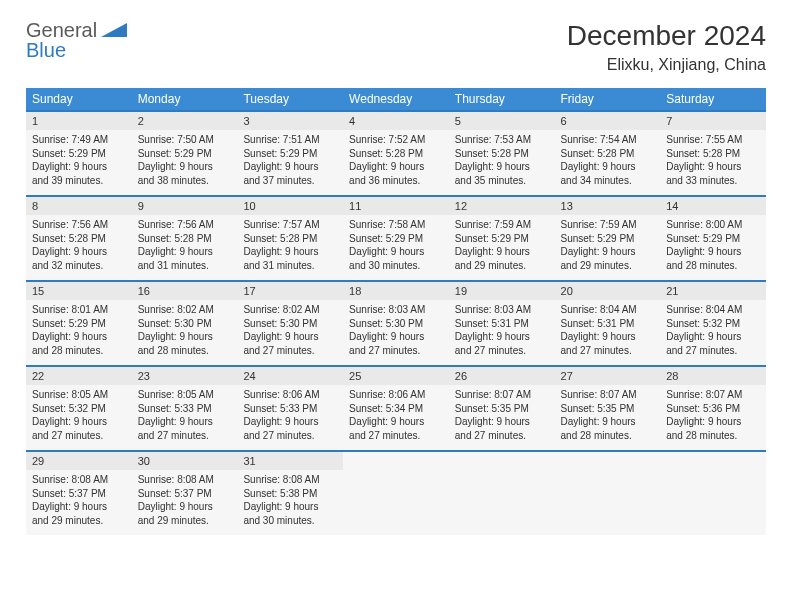 This screenshot has width=792, height=612. What do you see at coordinates (185, 206) in the screenshot?
I see `date-cell: 9` at bounding box center [185, 206].